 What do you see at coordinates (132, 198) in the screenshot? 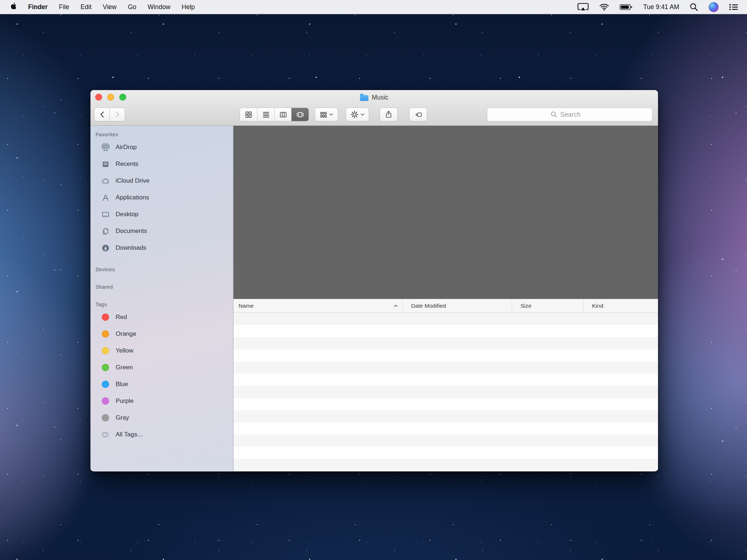
I see `sidebar-item-label: Applications` at bounding box center [132, 198].